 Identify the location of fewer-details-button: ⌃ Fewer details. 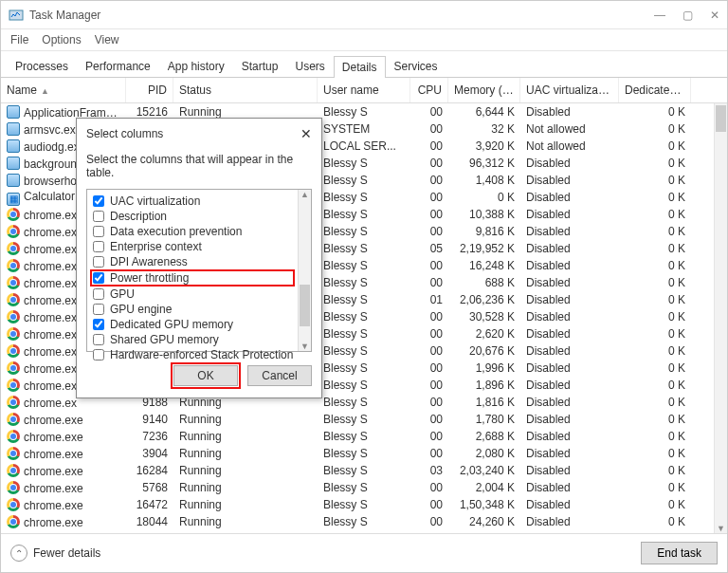
(55, 553).